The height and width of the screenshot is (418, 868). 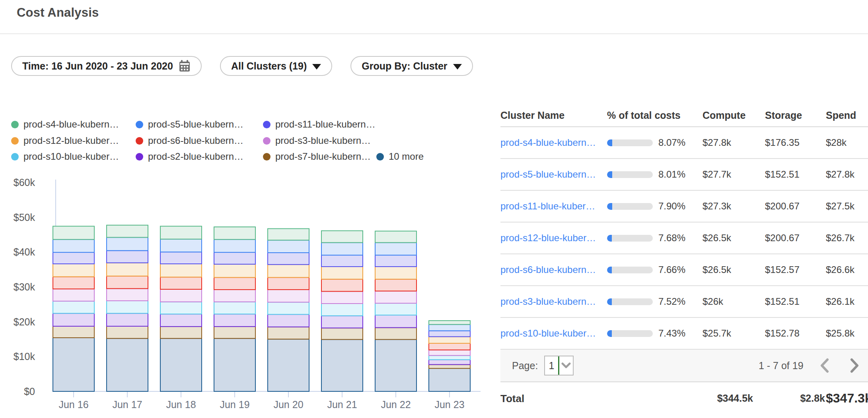 What do you see at coordinates (400, 157) in the screenshot?
I see `legend-item: 10 more` at bounding box center [400, 157].